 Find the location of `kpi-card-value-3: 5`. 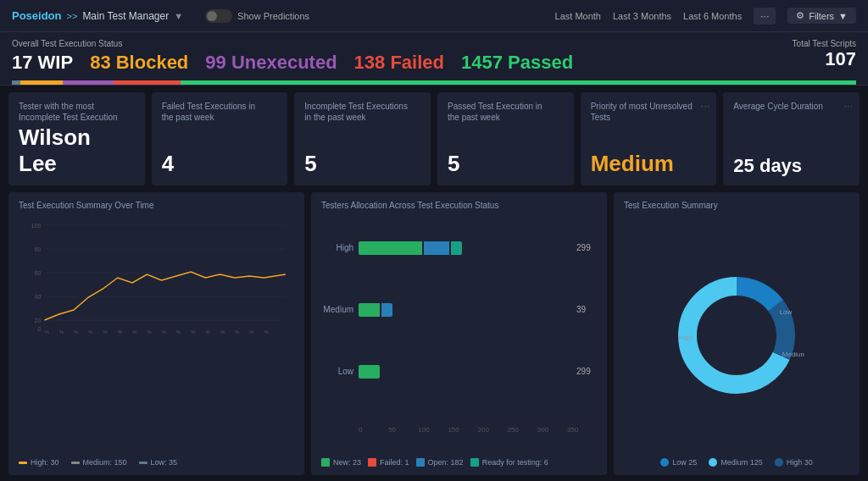

kpi-card-value-3: 5 is located at coordinates (505, 164).